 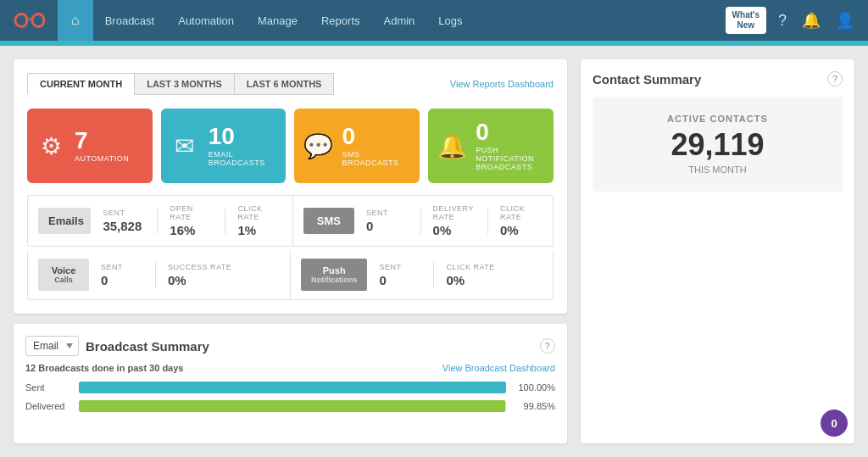 I want to click on email-sent-label: SENT, so click(x=114, y=213).